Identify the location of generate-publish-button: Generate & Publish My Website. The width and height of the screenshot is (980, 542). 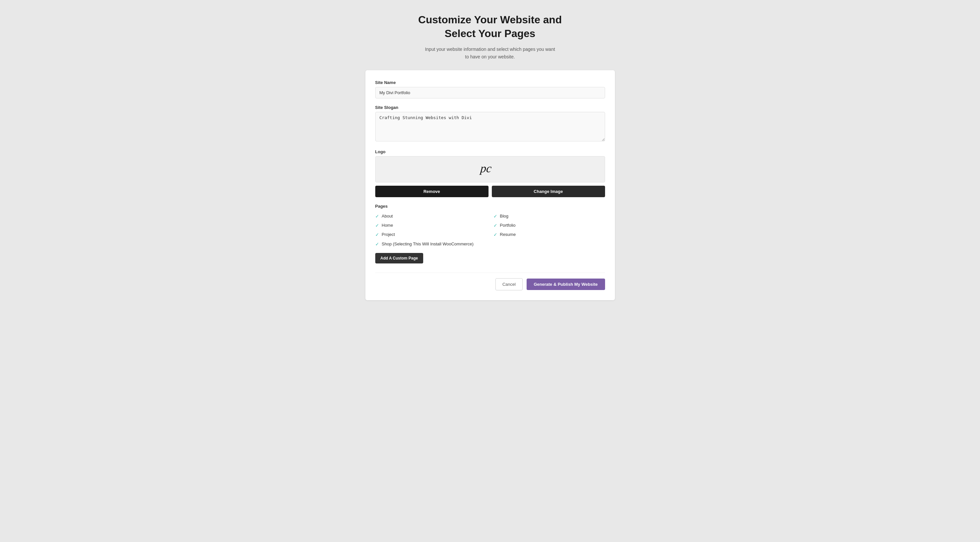
(566, 284).